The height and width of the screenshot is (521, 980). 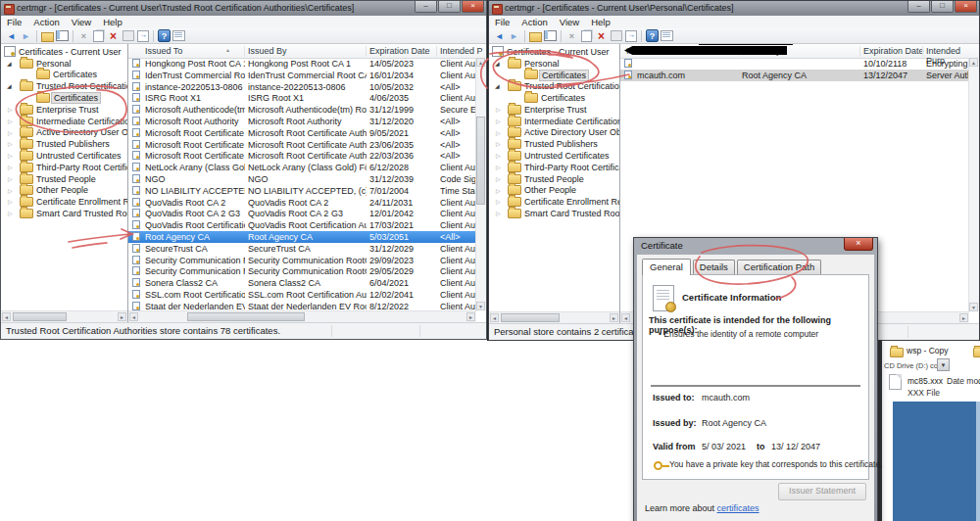 I want to click on list-header: Issued To ▴ Issued By Expiration Date In…, so click(x=308, y=51).